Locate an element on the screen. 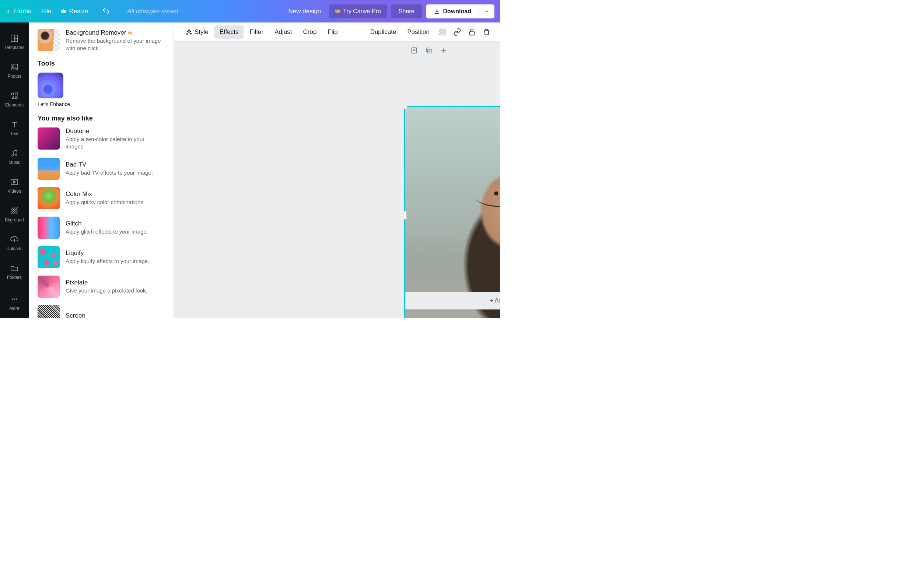  home-button: Home is located at coordinates (19, 11).